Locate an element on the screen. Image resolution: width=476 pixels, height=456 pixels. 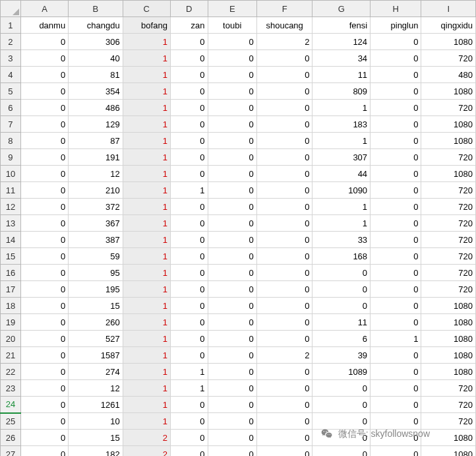
cell-D15: 0 is located at coordinates (189, 256).